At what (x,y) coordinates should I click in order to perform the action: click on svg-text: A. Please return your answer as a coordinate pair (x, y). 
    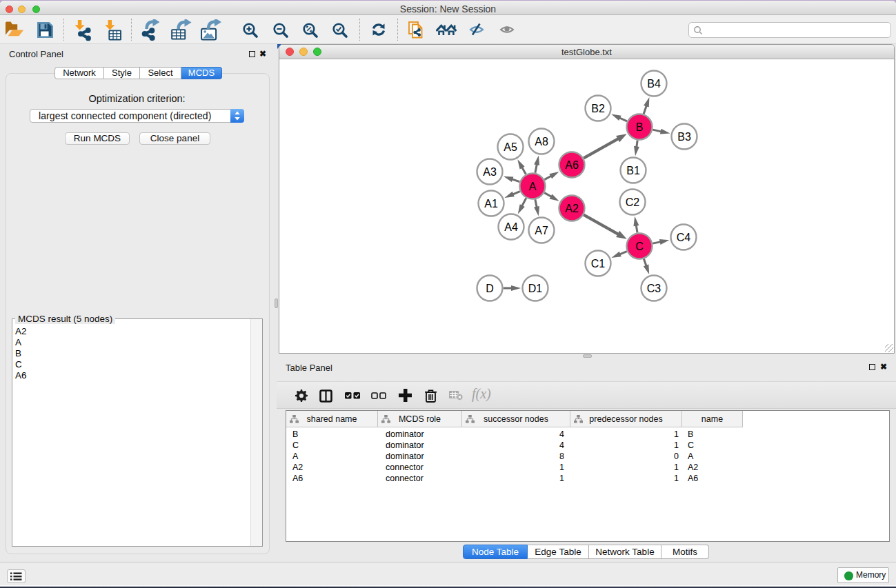
    Looking at the image, I should click on (532, 186).